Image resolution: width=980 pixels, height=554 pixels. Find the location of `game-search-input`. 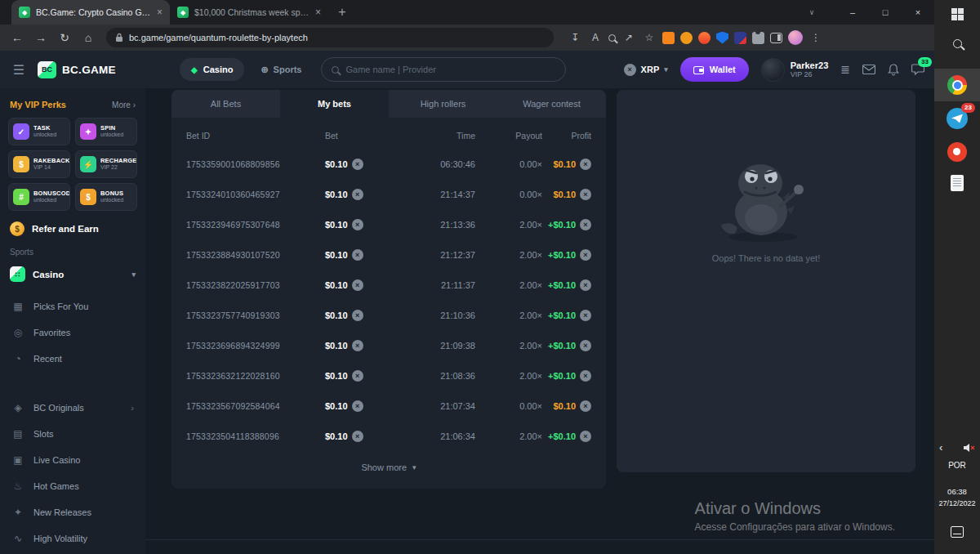

game-search-input is located at coordinates (451, 69).